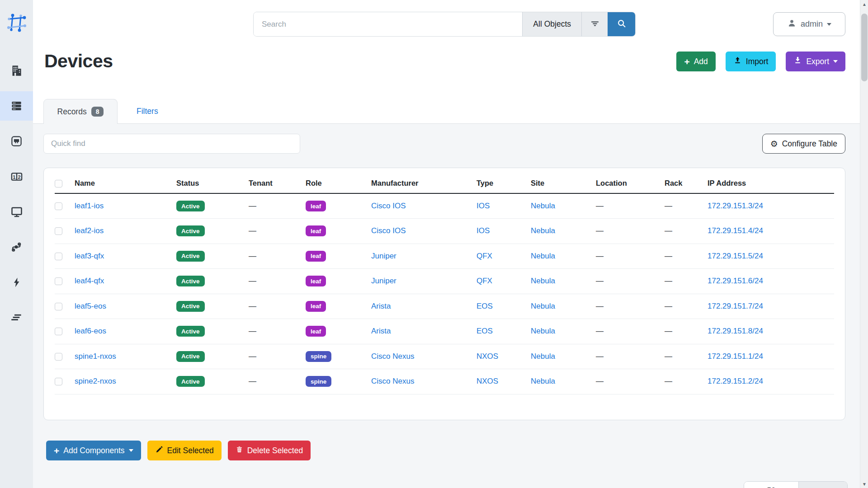 Image resolution: width=868 pixels, height=488 pixels. I want to click on col-header-type: Type, so click(504, 183).